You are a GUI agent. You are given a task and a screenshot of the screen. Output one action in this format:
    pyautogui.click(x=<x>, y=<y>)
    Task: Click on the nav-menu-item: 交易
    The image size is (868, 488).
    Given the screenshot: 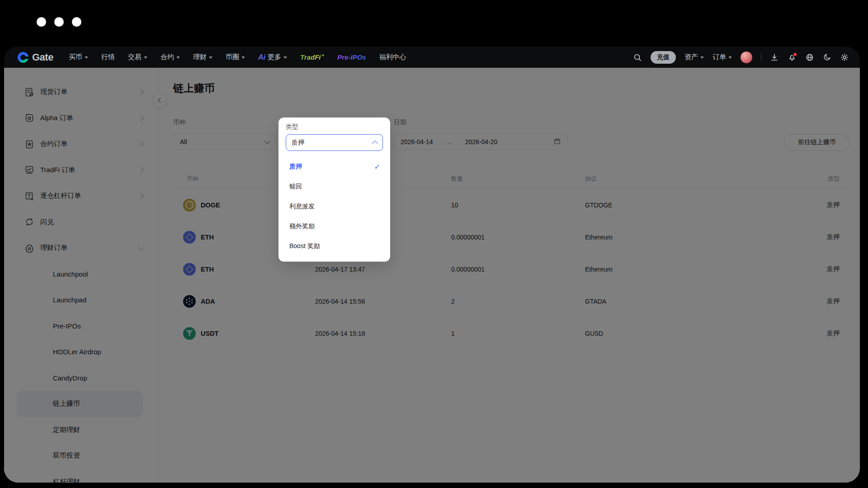 What is the action you would take?
    pyautogui.click(x=137, y=57)
    